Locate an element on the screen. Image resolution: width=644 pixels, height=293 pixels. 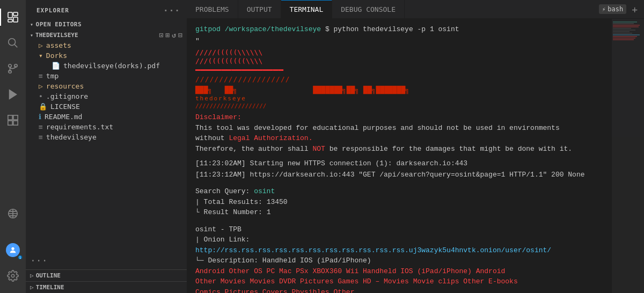
file-icon: ≡ is located at coordinates (41, 76).